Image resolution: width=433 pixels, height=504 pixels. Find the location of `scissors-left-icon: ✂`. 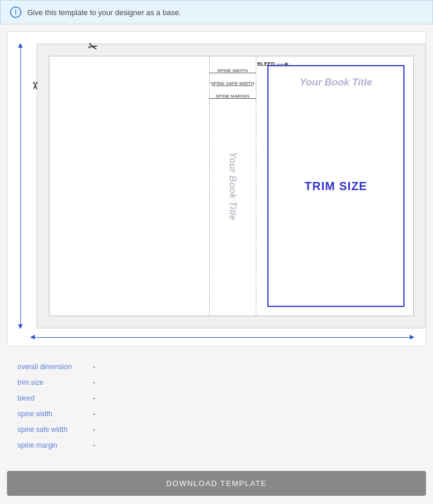

scissors-left-icon: ✂ is located at coordinates (35, 86).